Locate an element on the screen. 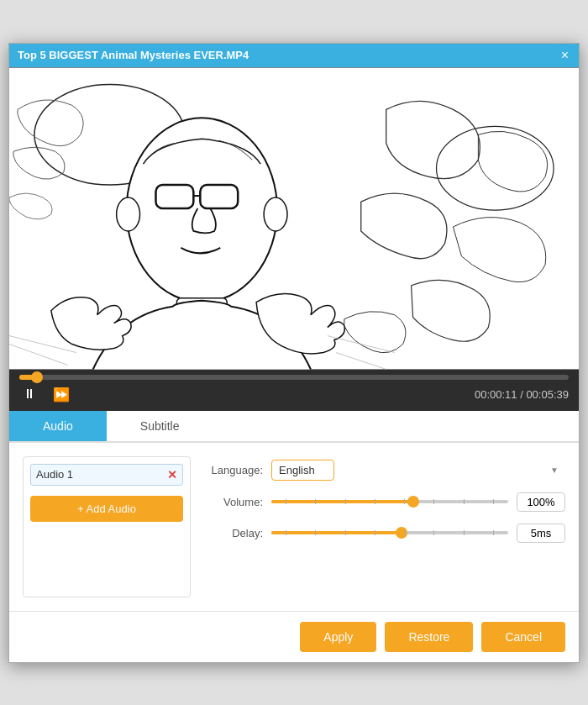  tab-audio: Audio is located at coordinates (58, 426).